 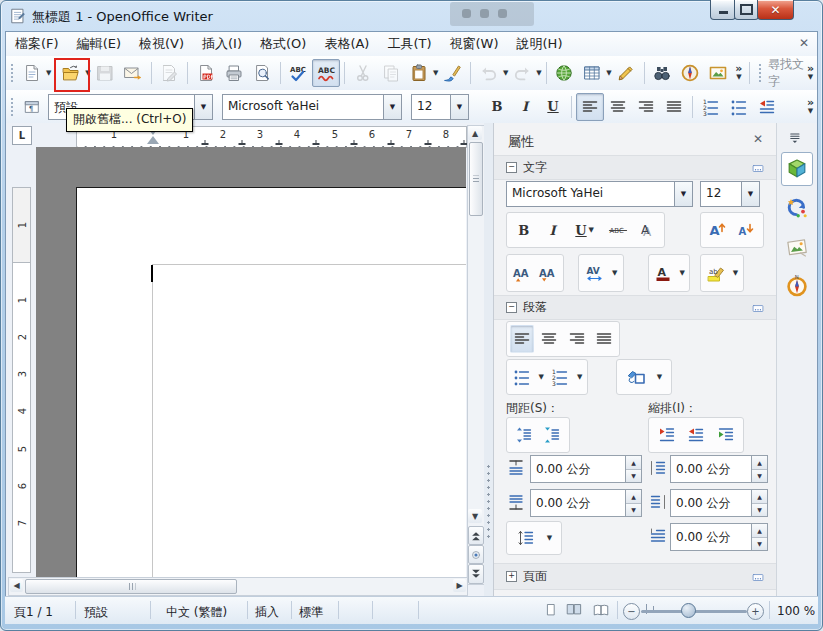 I want to click on next-page-button, so click(x=476, y=574).